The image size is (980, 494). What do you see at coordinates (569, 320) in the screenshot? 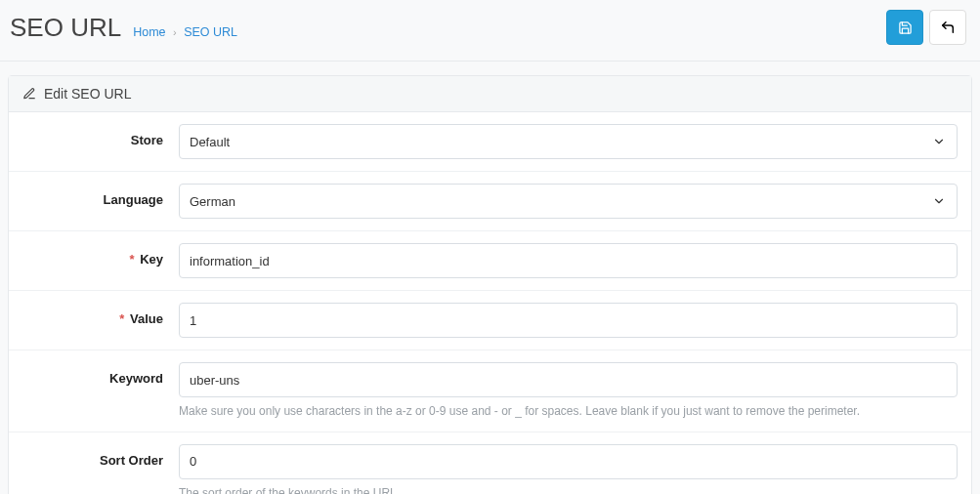
I see `value-input` at bounding box center [569, 320].